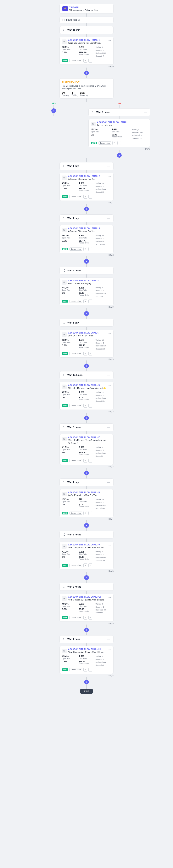 Image resolution: width=173 pixels, height=868 pixels. I want to click on cond-opening-label: Opening, so click(66, 95).